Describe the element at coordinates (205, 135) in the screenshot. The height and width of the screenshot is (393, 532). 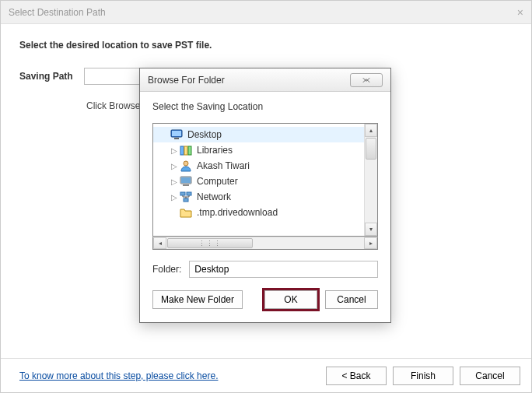
I see `tree-item-label: Desktop` at that location.